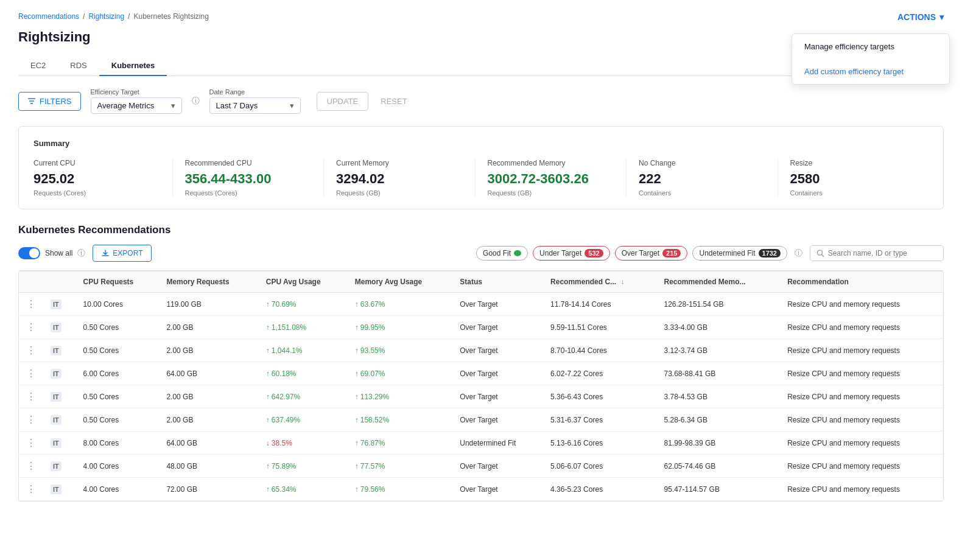 This screenshot has height=560, width=962. Describe the element at coordinates (133, 66) in the screenshot. I see `tab-kubernetes: Kubernetes` at that location.